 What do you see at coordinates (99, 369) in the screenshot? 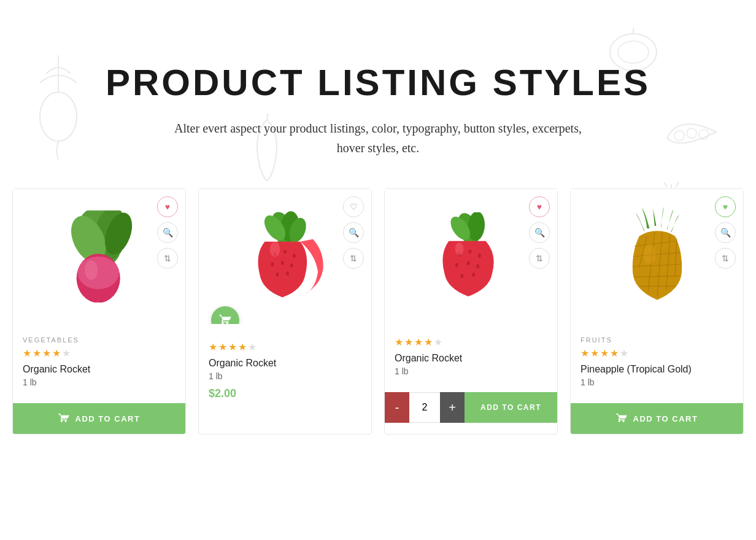
I see `product-name-1: Organic Rocket` at bounding box center [99, 369].